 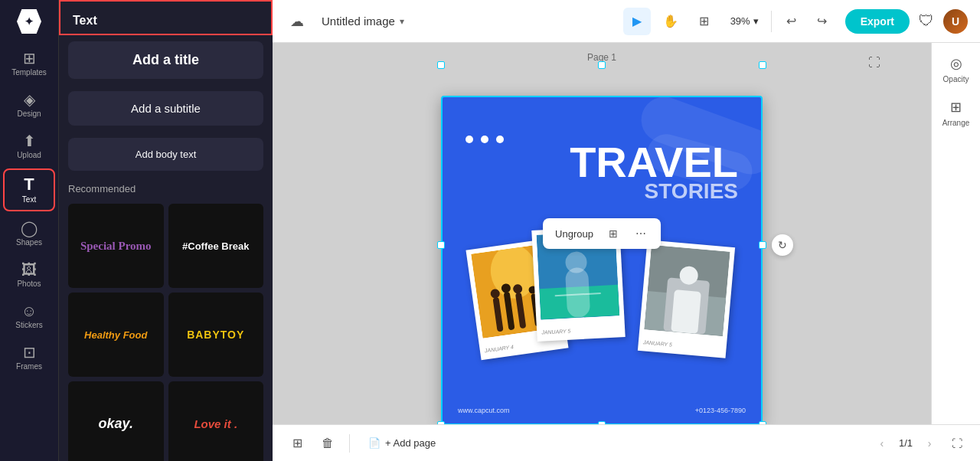 What do you see at coordinates (29, 64) in the screenshot?
I see `sidebar-item-templates: ⊞ Templates` at bounding box center [29, 64].